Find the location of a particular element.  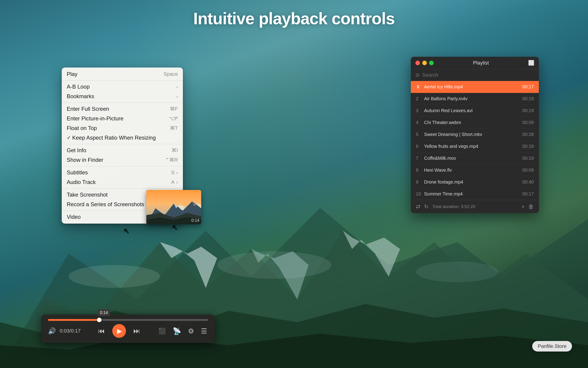

menu-item-show-finder: Show in Finder ⌃⌘R is located at coordinates (122, 160).